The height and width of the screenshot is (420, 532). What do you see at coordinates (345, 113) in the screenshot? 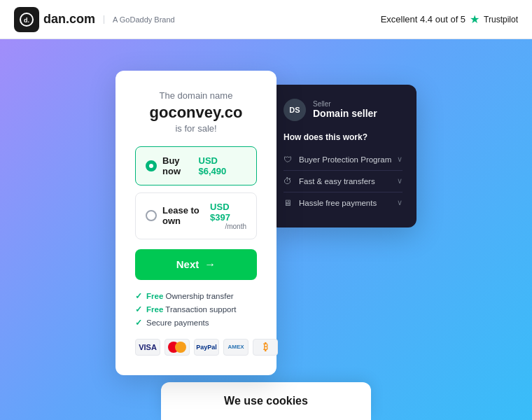
I see `seller-name: Domain seller` at bounding box center [345, 113].